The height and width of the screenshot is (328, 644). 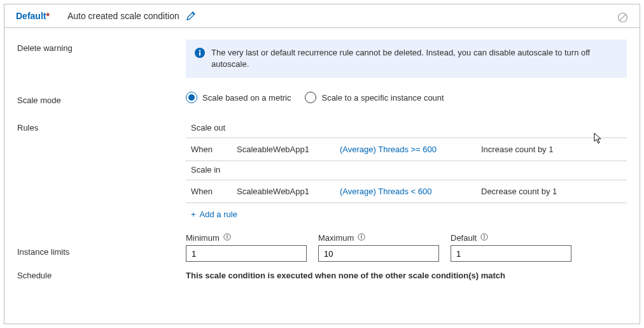 I want to click on required-asterisk: *, so click(x=47, y=16).